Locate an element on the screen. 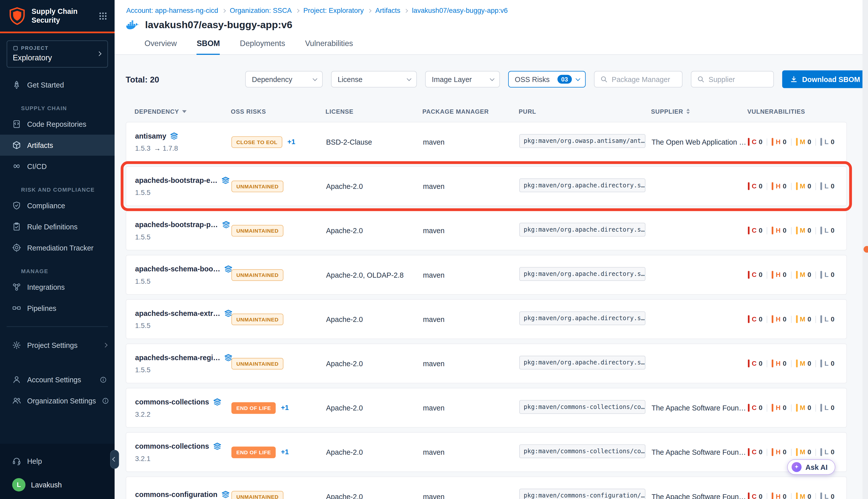 The width and height of the screenshot is (868, 499). dependency-name: commons-configuration is located at coordinates (176, 494).